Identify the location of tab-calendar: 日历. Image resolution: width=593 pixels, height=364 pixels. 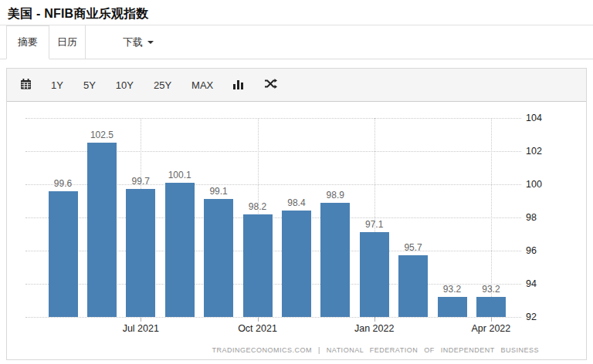
(68, 42).